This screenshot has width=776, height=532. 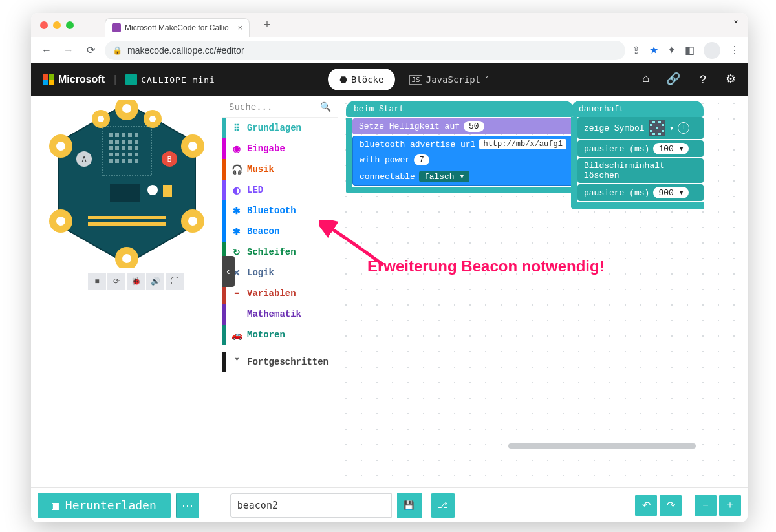 I want to click on search-icon: 🔍, so click(x=326, y=107).